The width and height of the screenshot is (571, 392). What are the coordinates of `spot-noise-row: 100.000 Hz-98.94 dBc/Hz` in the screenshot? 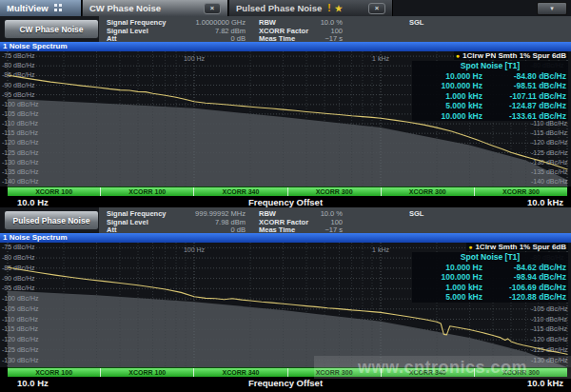 It's located at (490, 278).